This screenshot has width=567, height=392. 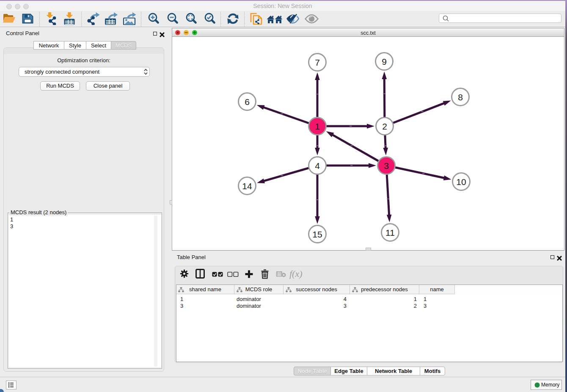 What do you see at coordinates (317, 235) in the screenshot?
I see `svg-text: 15` at bounding box center [317, 235].